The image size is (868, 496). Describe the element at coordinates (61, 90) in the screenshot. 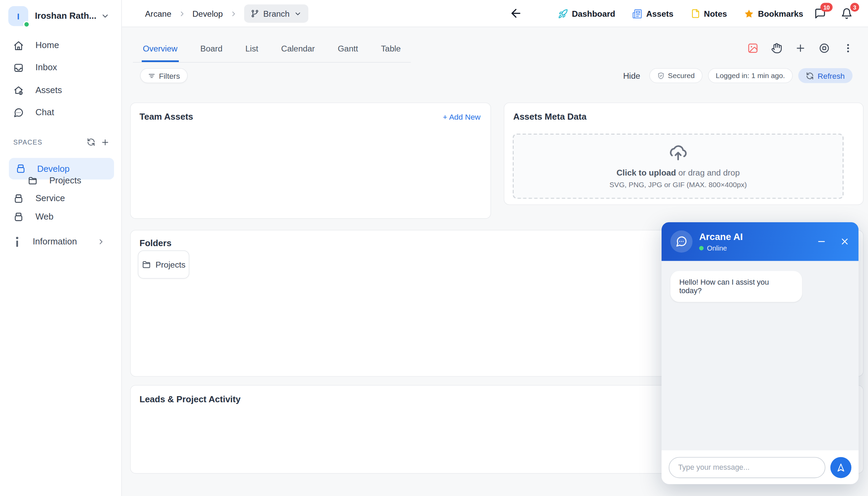

I see `sidebar-item-assets: Assets` at that location.